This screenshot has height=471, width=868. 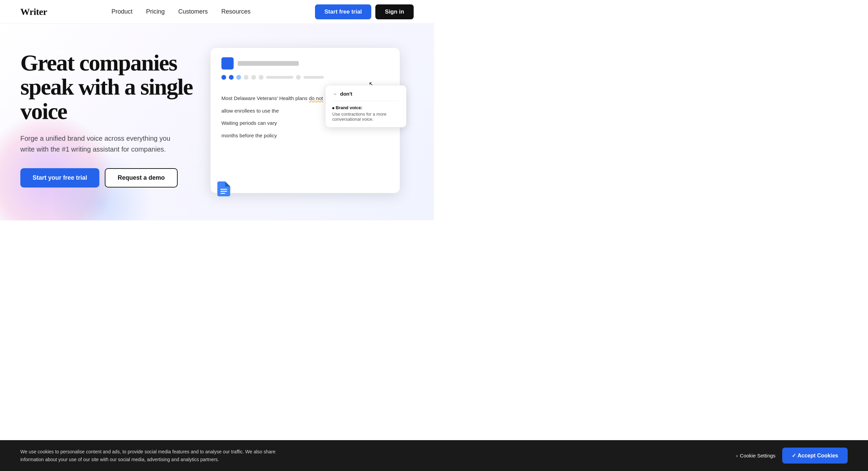 What do you see at coordinates (108, 116) in the screenshot?
I see `hero-left: Great companies speak with a single voic…` at bounding box center [108, 116].